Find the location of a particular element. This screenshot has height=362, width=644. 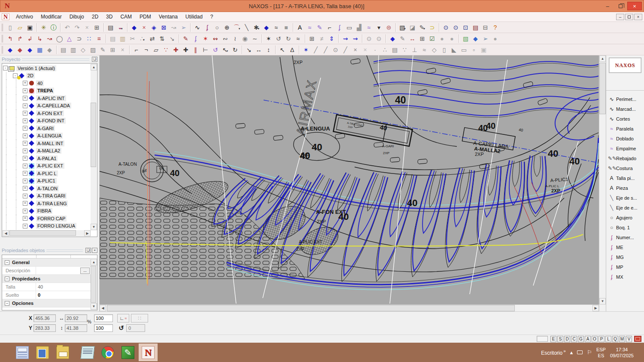

toolbar-grip is located at coordinates (3, 50).